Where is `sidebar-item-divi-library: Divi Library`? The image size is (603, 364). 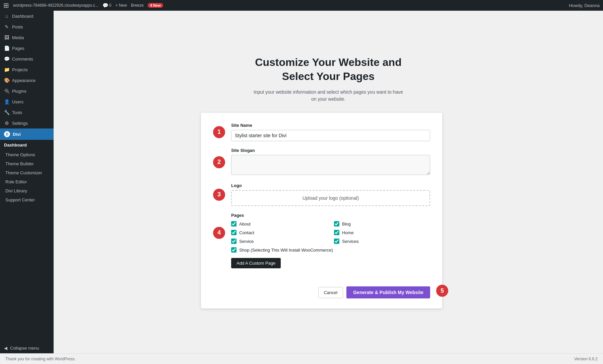
sidebar-item-divi-library: Divi Library is located at coordinates (27, 191).